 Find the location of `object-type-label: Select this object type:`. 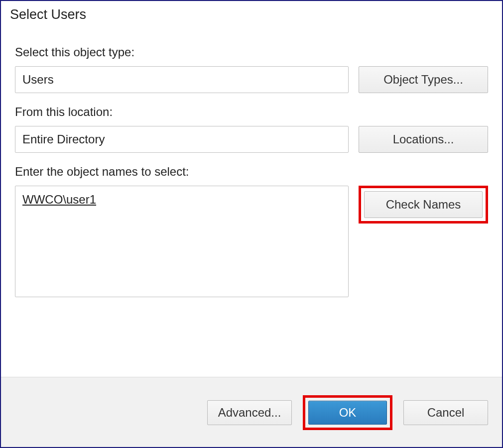

object-type-label: Select this object type: is located at coordinates (252, 52).